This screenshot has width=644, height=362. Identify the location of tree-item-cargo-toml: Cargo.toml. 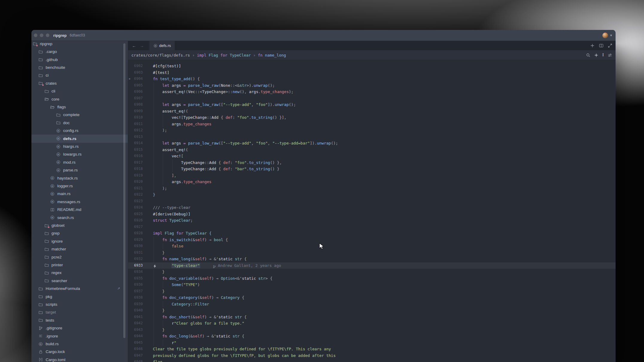
(80, 359).